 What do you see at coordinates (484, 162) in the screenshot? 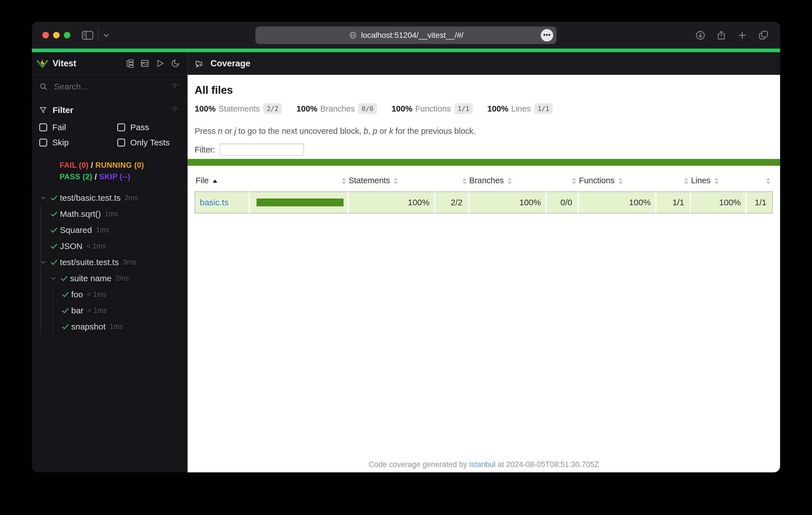
I see `coverage-status-bar` at bounding box center [484, 162].